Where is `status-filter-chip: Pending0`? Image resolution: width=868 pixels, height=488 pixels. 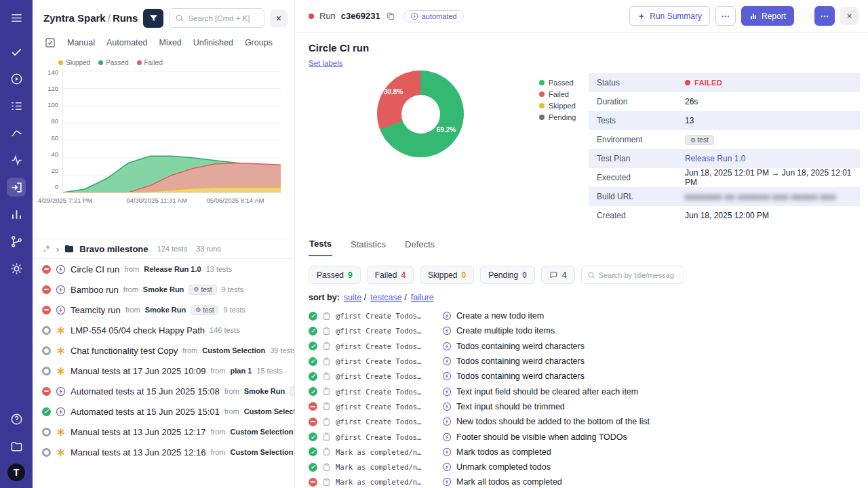 status-filter-chip: Pending0 is located at coordinates (507, 275).